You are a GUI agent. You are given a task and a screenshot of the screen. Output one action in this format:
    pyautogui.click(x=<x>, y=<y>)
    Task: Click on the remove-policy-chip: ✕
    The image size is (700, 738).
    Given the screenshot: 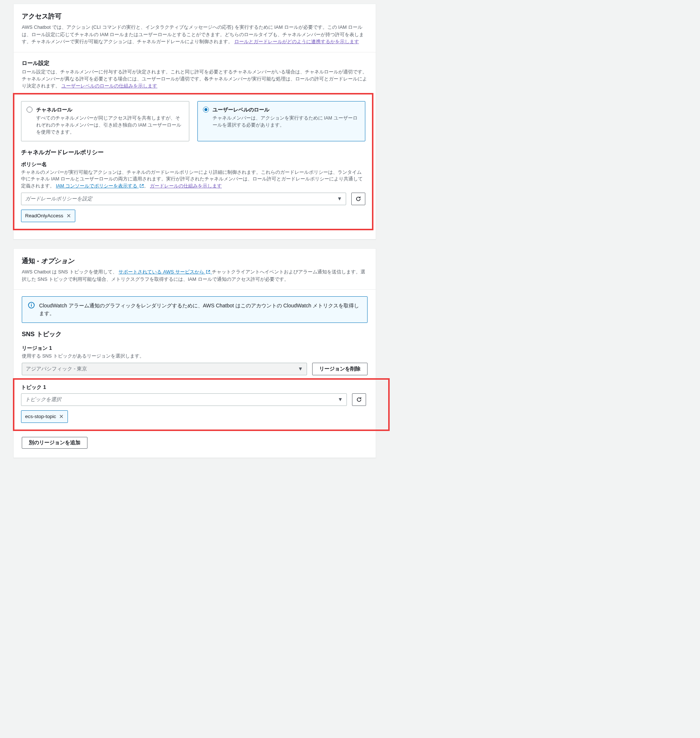 What is the action you would take?
    pyautogui.click(x=69, y=216)
    